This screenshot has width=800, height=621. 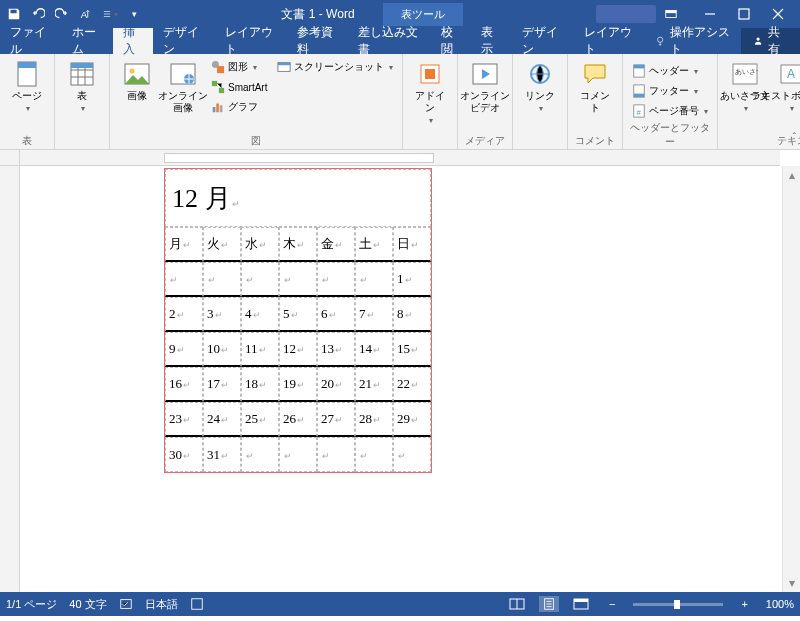 I want to click on calendar-cell: 31, so click(x=222, y=454).